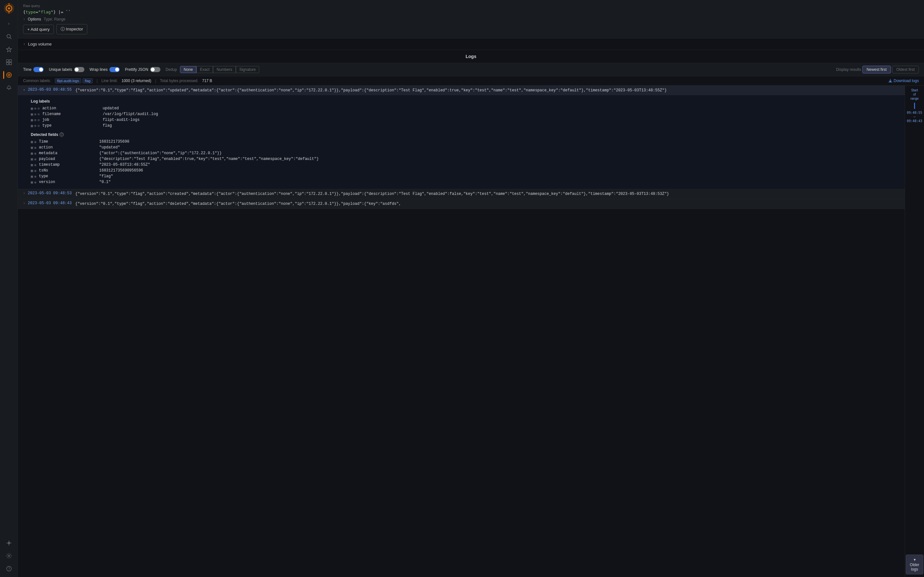 The width and height of the screenshot is (924, 577). What do you see at coordinates (471, 6) in the screenshot?
I see `raw-query-label: Raw query` at bounding box center [471, 6].